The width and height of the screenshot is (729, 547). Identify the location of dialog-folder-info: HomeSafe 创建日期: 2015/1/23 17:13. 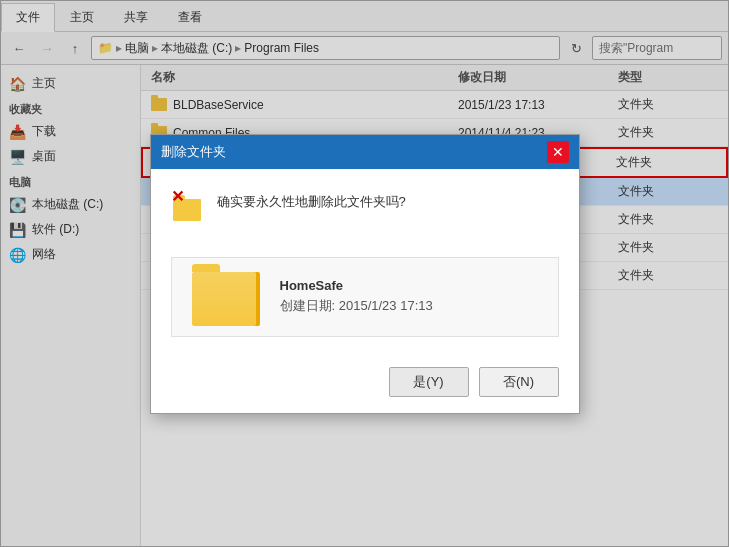
(356, 296).